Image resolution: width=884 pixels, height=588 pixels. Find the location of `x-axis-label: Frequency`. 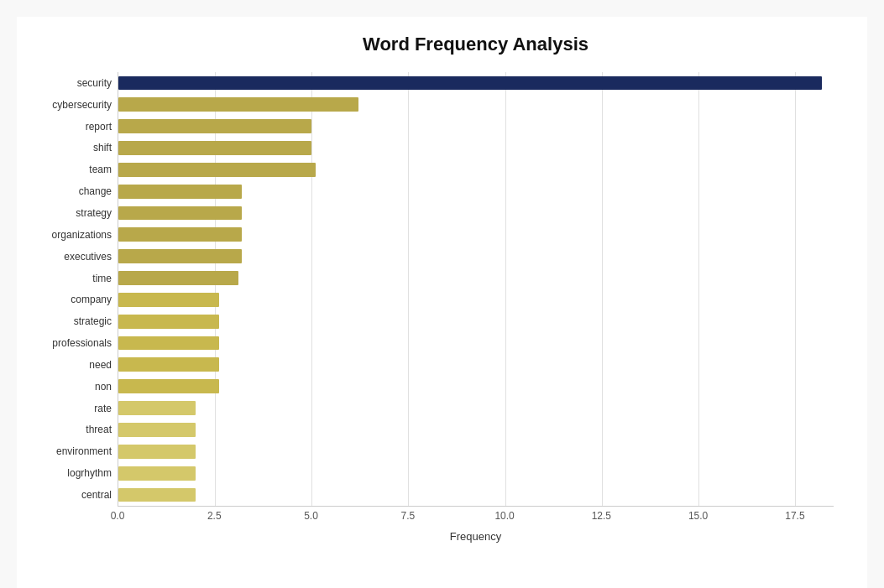

x-axis-label: Frequency is located at coordinates (475, 537).